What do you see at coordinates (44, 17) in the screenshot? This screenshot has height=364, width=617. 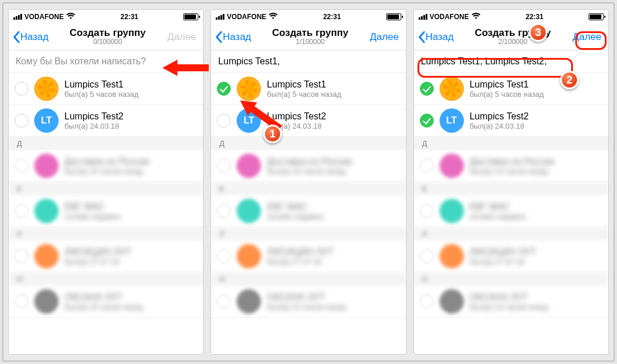 I see `status-left: VODAFONE` at bounding box center [44, 17].